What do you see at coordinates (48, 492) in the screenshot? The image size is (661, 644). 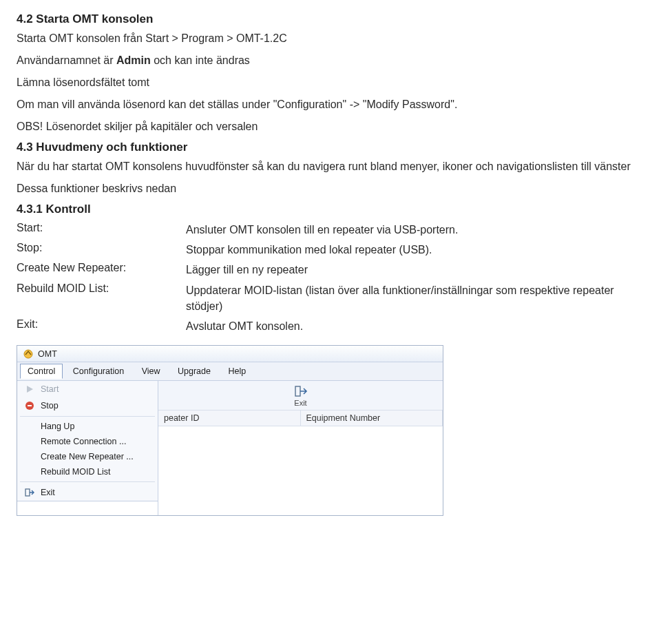 I see `menu-item-exit-label: Exit` at bounding box center [48, 492].